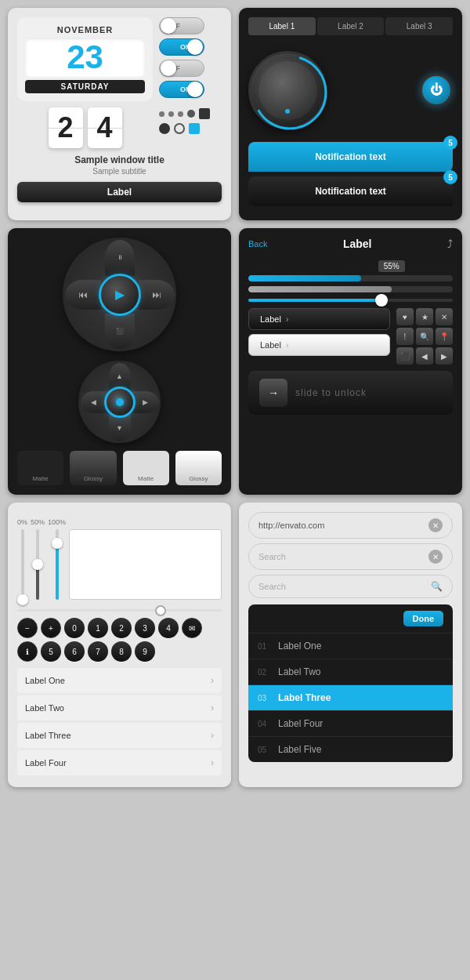 This screenshot has height=980, width=470. What do you see at coordinates (405, 356) in the screenshot?
I see `icon-box1: ⬛` at bounding box center [405, 356].